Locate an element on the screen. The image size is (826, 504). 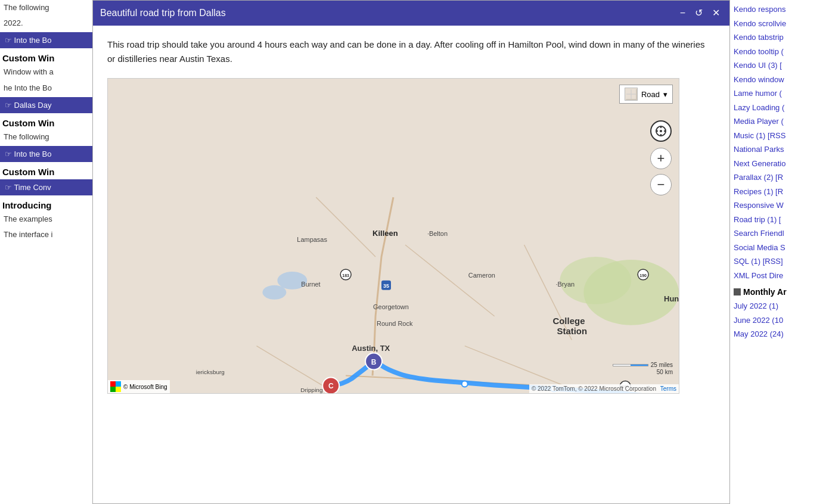
monthly-link-item: May 2022 (24) is located at coordinates (778, 334).